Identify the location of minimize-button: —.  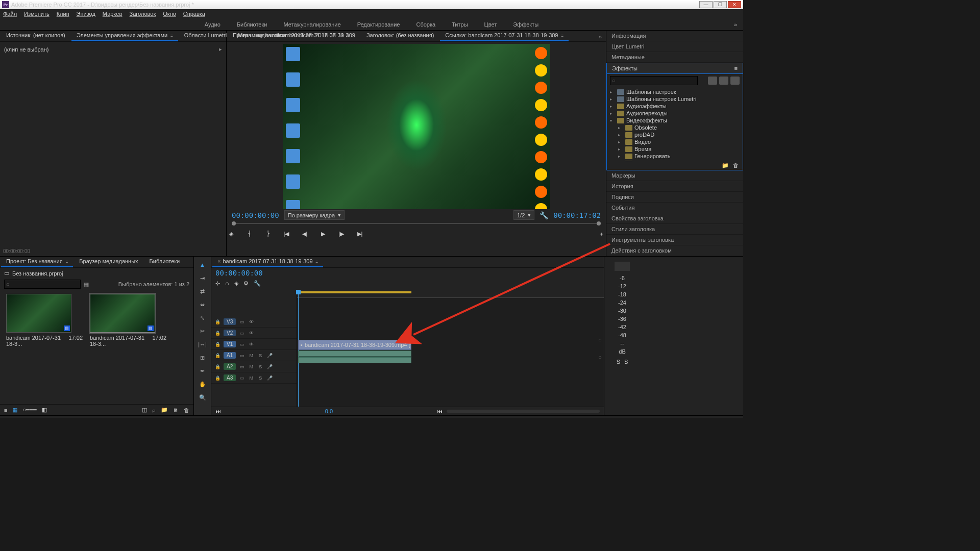
(706, 5).